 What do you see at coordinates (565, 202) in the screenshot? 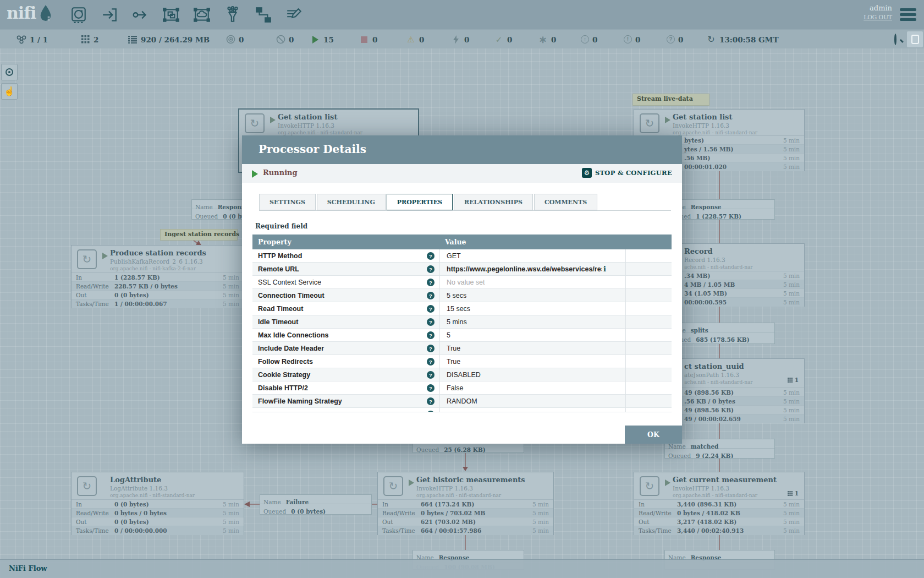
I see `tab-comments: COMMENTS` at bounding box center [565, 202].